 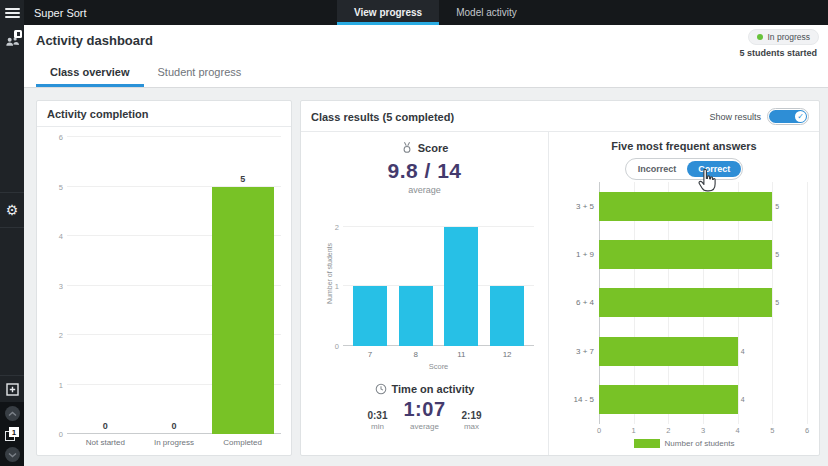 I want to click on time-average-caption: average, so click(x=424, y=426).